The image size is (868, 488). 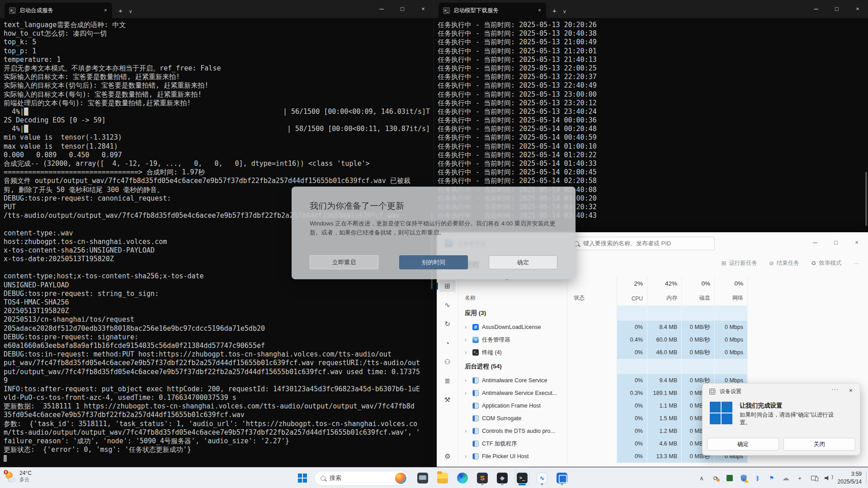 What do you see at coordinates (651, 137) in the screenshot?
I see `terminal-line: 任务执行中 - 当前时间: 2025-05-14 00:40:59` at bounding box center [651, 137].